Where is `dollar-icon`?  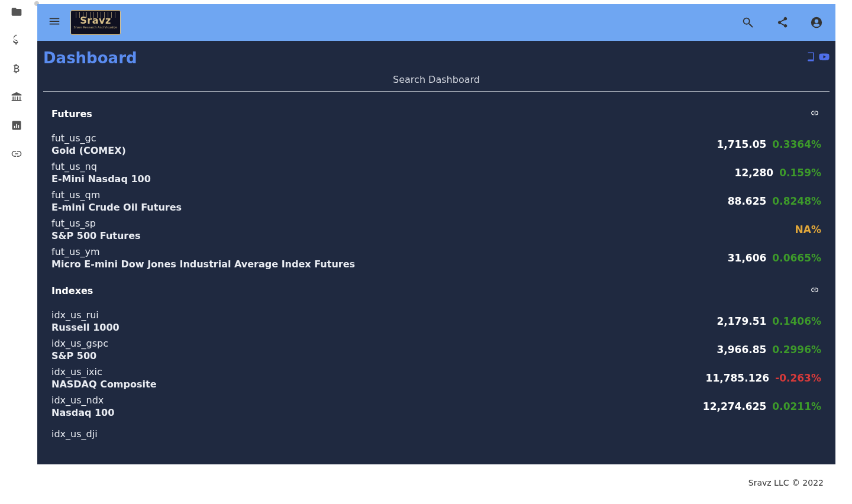 dollar-icon is located at coordinates (17, 40).